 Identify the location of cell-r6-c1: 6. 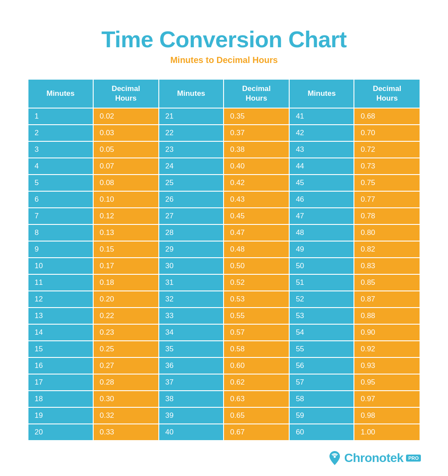
(60, 200).